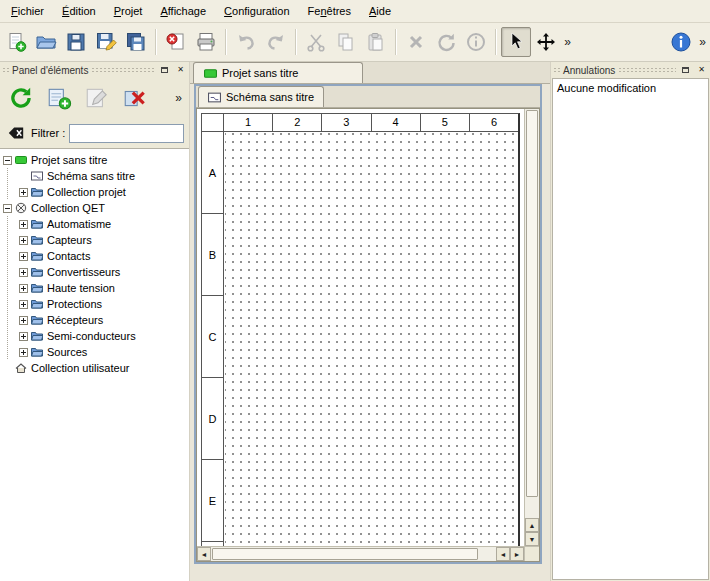  I want to click on toolbar-extension-button: », so click(702, 42).